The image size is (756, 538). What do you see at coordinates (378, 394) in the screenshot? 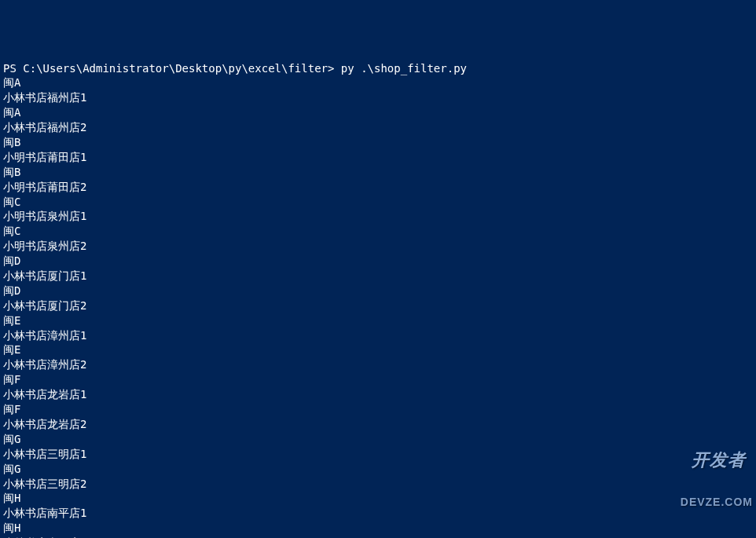
I see `terminal-output-line: 小林书店龙岩店1` at bounding box center [378, 394].